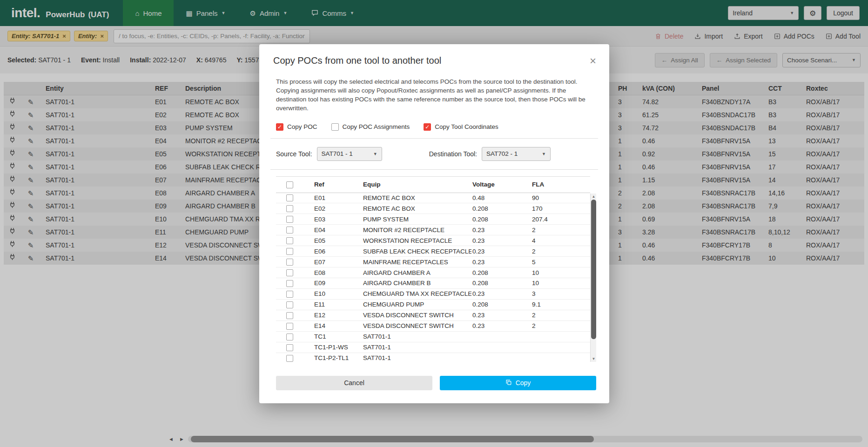 This screenshot has width=868, height=447. What do you see at coordinates (490, 154) in the screenshot?
I see `destination-tool-group: Destination Tool: SAT702 - 1 ▼` at bounding box center [490, 154].